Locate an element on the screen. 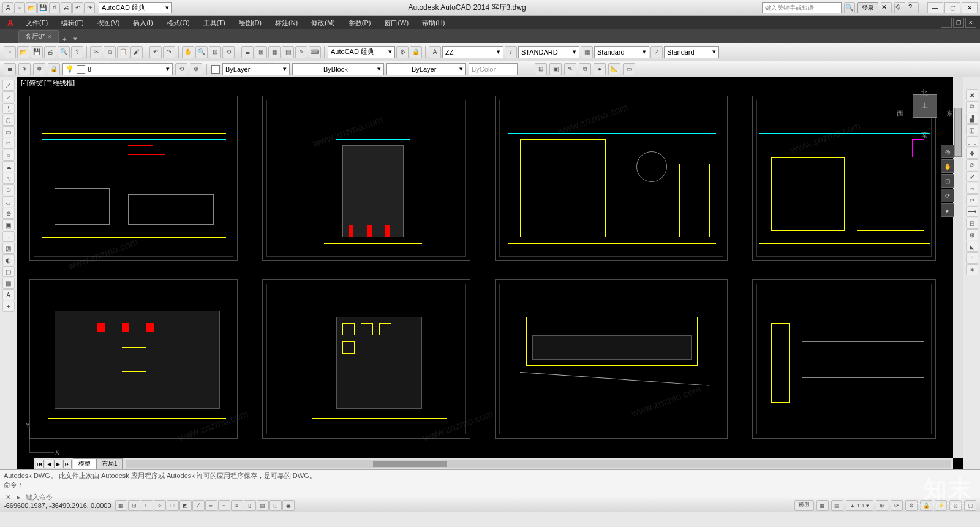  layout-tab: 布局1 is located at coordinates (110, 464).